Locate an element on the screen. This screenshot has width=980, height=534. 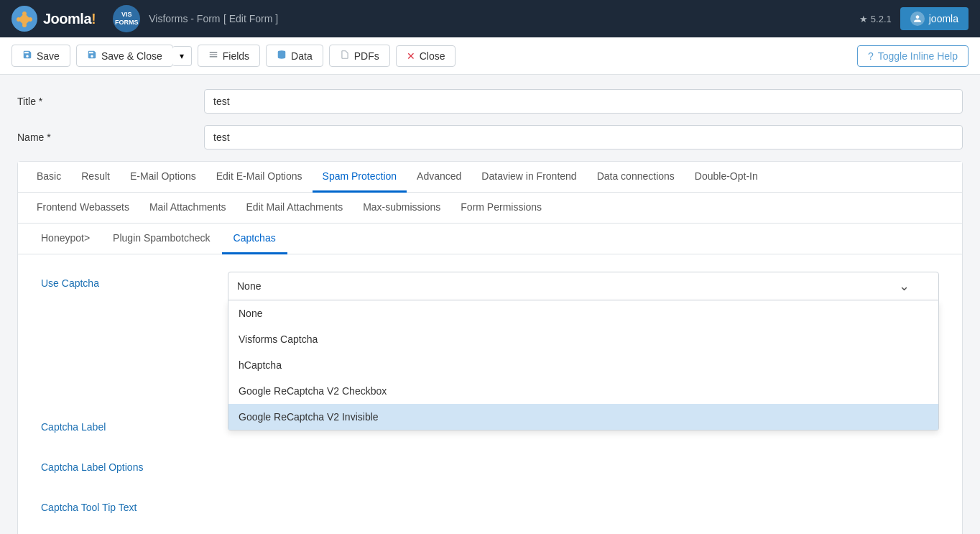
sub-tab-captchas: Captchas is located at coordinates (254, 239).